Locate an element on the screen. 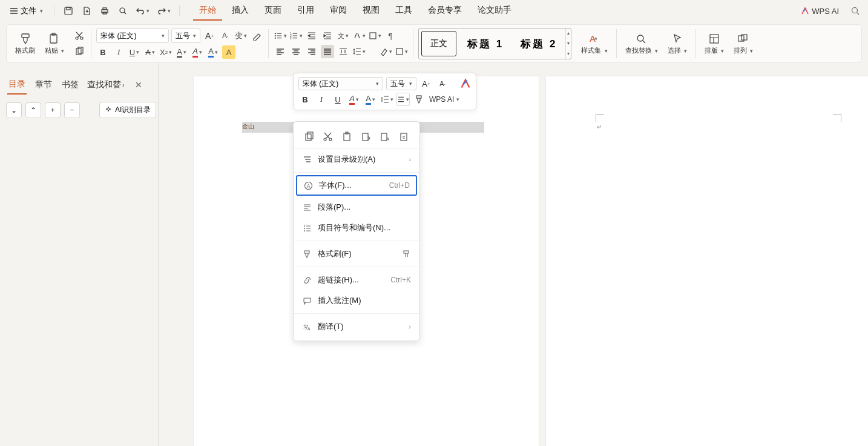 The height and width of the screenshot is (446, 868). add-icon: ＋ is located at coordinates (53, 110).